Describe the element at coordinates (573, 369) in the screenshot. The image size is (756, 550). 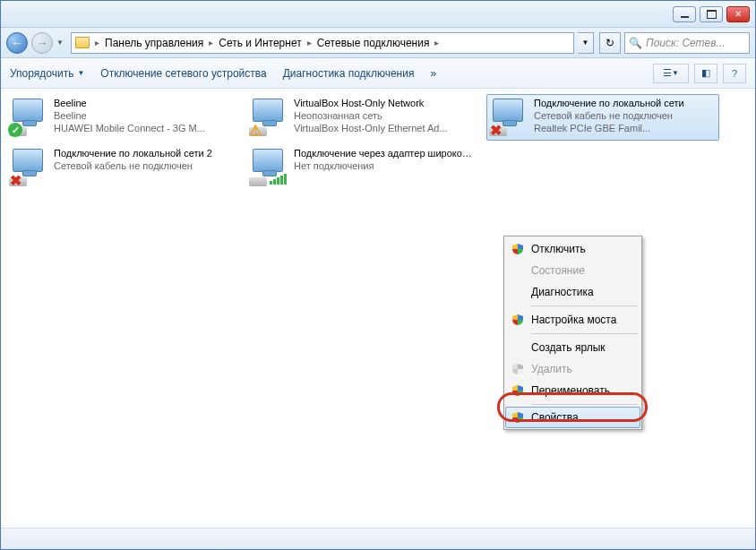
I see `context-menu-item: Удалить` at that location.